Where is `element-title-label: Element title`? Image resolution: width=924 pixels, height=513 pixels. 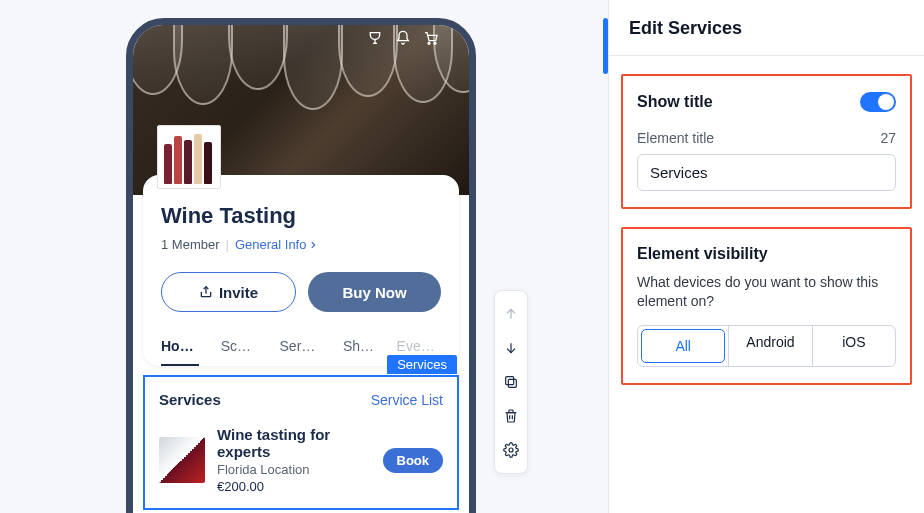
element-title-label: Element title is located at coordinates (676, 138).